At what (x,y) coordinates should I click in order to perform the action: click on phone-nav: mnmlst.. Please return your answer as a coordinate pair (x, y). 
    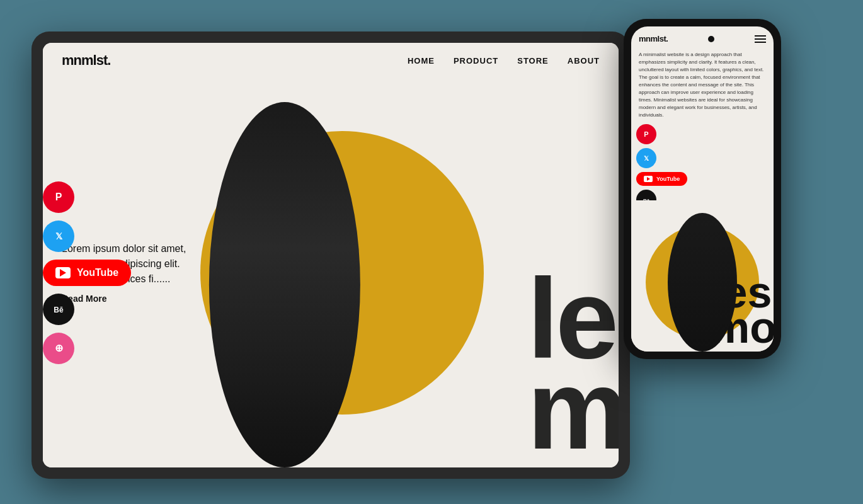
    Looking at the image, I should click on (702, 39).